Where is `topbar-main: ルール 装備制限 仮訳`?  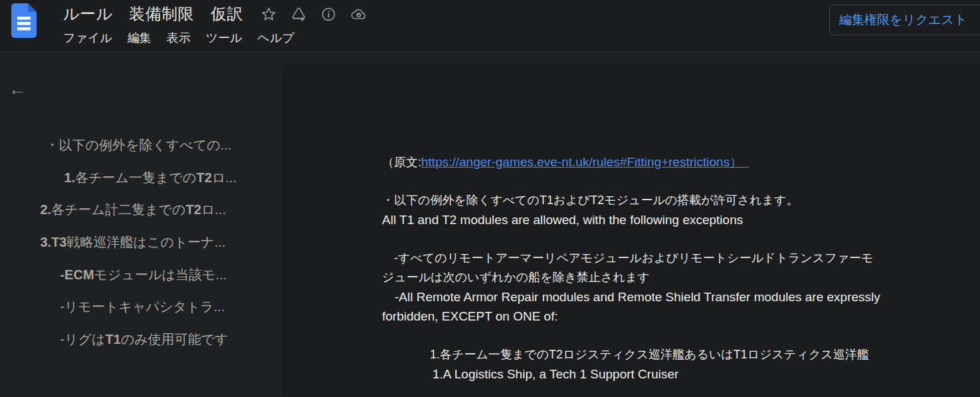
topbar-main: ルール 装備制限 仮訳 is located at coordinates (222, 23).